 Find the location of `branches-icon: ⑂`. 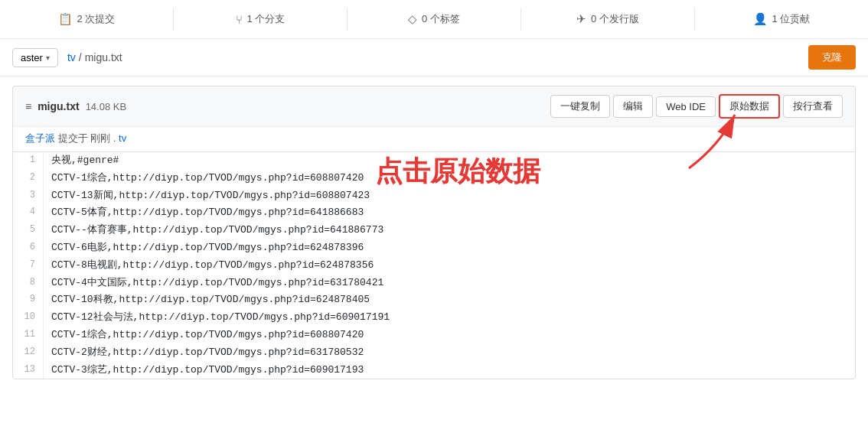

branches-icon: ⑂ is located at coordinates (239, 20).